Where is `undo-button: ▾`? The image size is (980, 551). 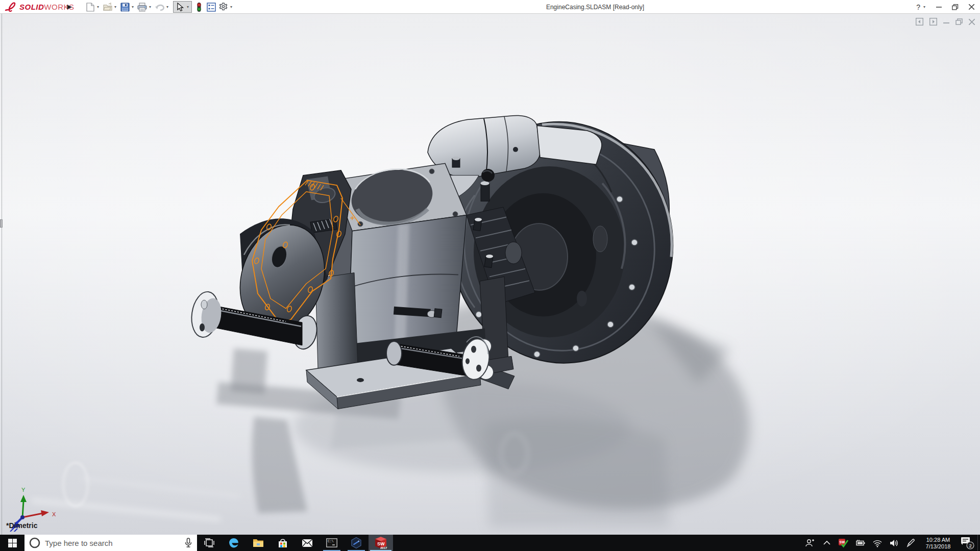 undo-button: ▾ is located at coordinates (162, 7).